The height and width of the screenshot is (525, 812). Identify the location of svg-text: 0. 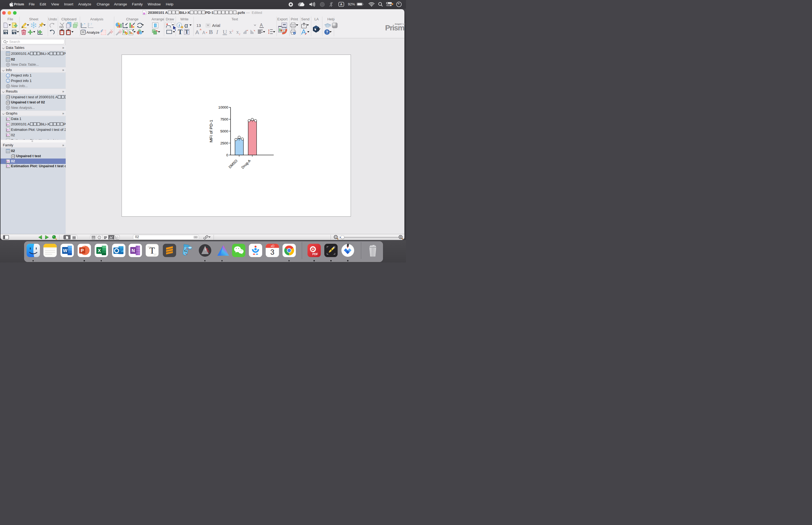
(227, 155).